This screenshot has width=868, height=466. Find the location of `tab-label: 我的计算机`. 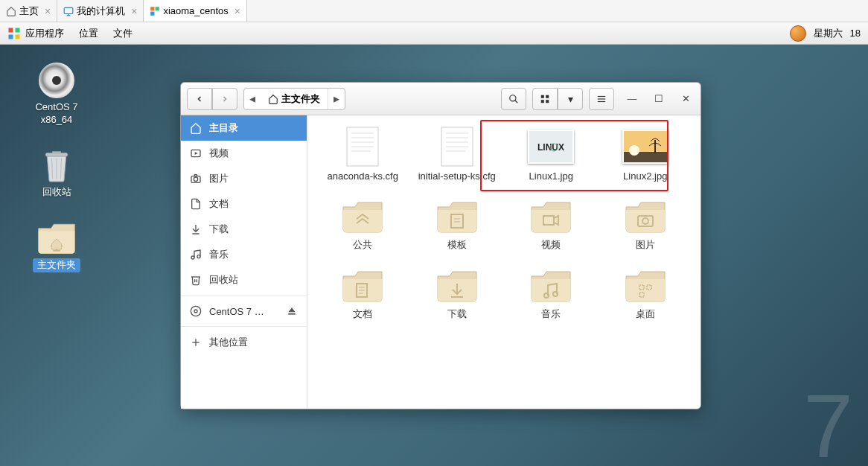

tab-label: 我的计算机 is located at coordinates (101, 11).